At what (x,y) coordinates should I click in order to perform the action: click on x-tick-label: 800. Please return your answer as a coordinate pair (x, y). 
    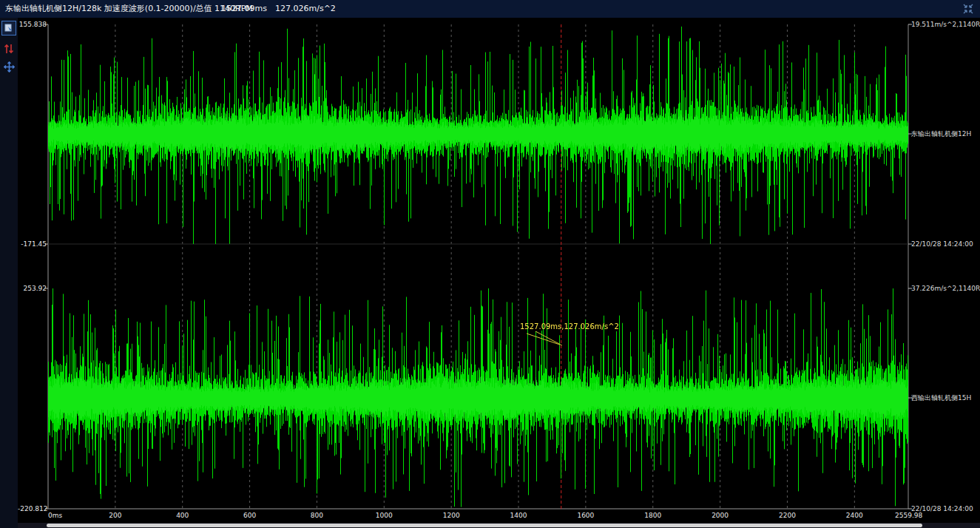
    Looking at the image, I should click on (317, 515).